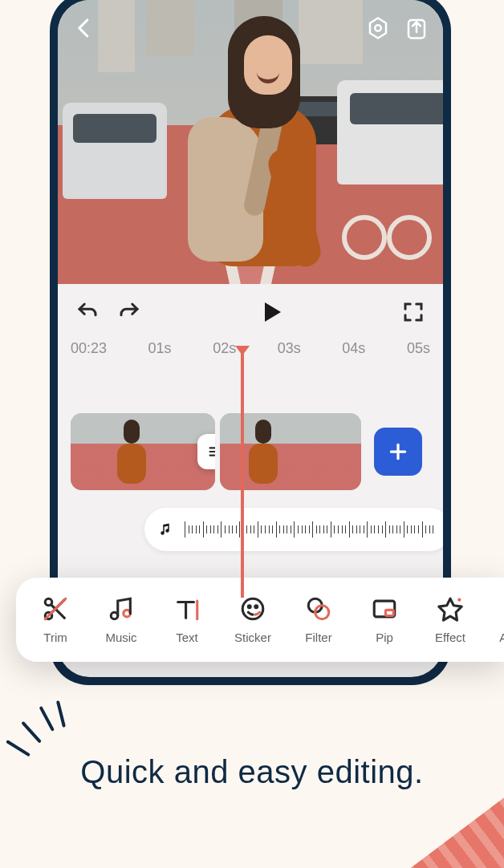 Image resolution: width=504 pixels, height=868 pixels. Describe the element at coordinates (353, 348) in the screenshot. I see `ruler-tick: 04s` at that location.